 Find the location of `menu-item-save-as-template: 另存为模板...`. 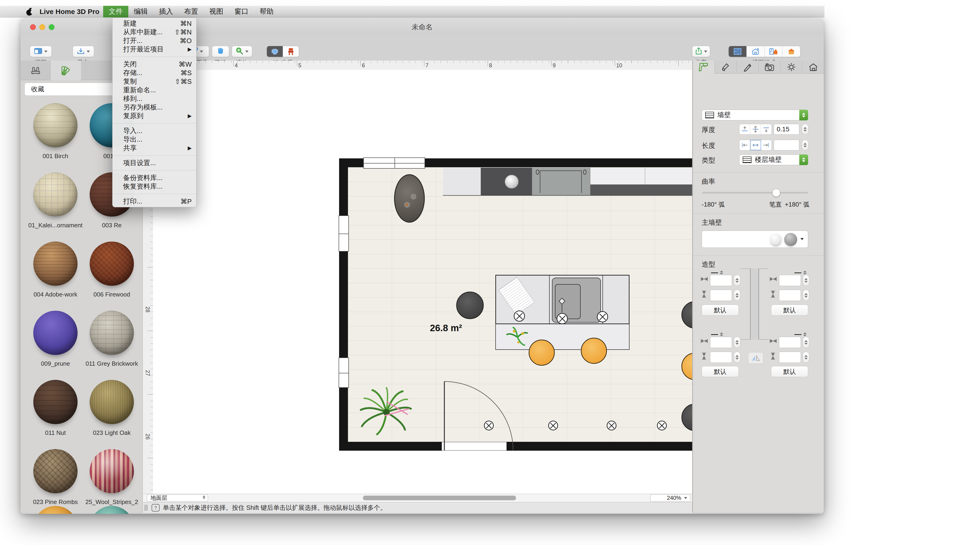

menu-item-save-as-template: 另存为模板... is located at coordinates (154, 107).